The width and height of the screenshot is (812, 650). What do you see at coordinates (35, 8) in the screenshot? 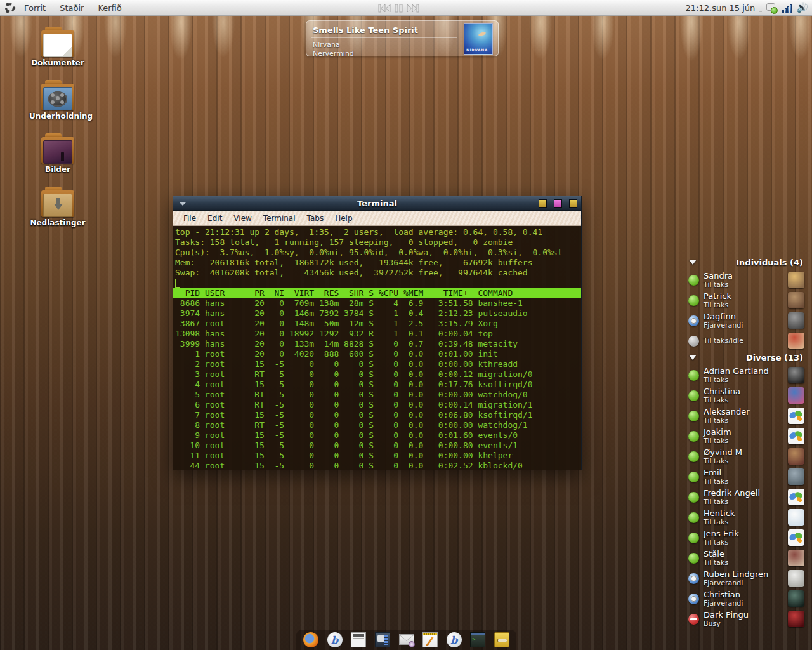
I see `menu-applications: Forrit` at bounding box center [35, 8].